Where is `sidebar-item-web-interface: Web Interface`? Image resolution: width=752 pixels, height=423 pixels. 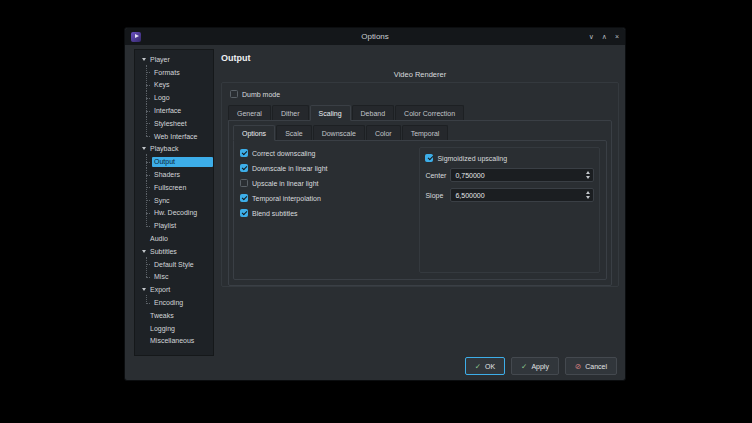 sidebar-item-web-interface: Web Interface is located at coordinates (174, 136).